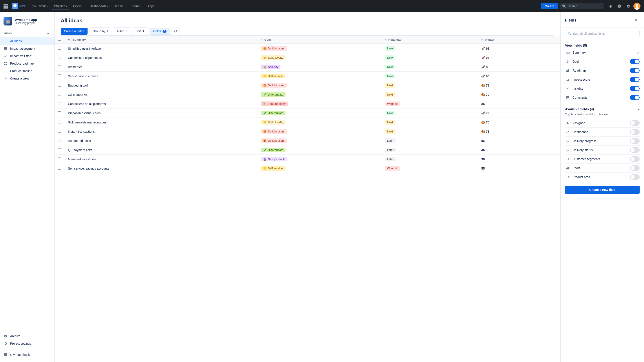  I want to click on row-summary: Customised experiences, so click(161, 58).